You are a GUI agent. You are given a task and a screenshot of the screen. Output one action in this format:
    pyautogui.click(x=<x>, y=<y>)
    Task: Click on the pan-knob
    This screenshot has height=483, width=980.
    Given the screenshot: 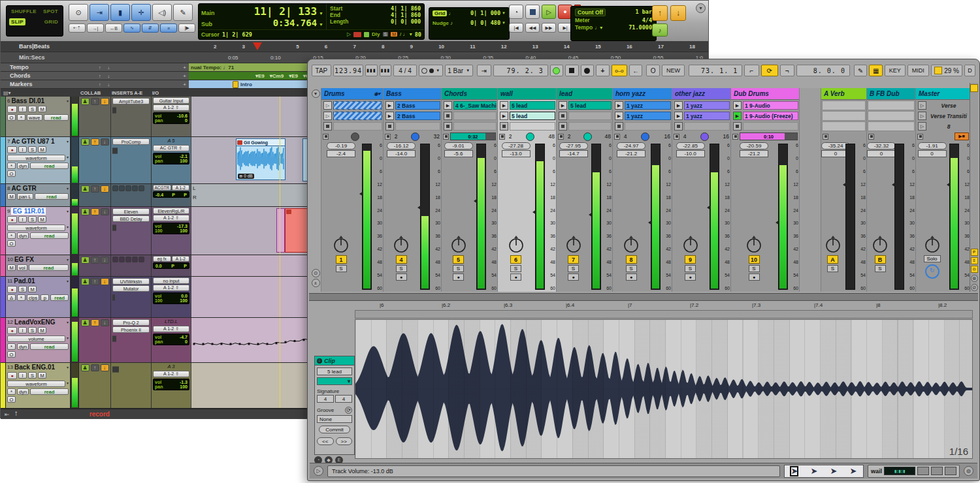 What is the action you would take?
    pyautogui.click(x=833, y=244)
    